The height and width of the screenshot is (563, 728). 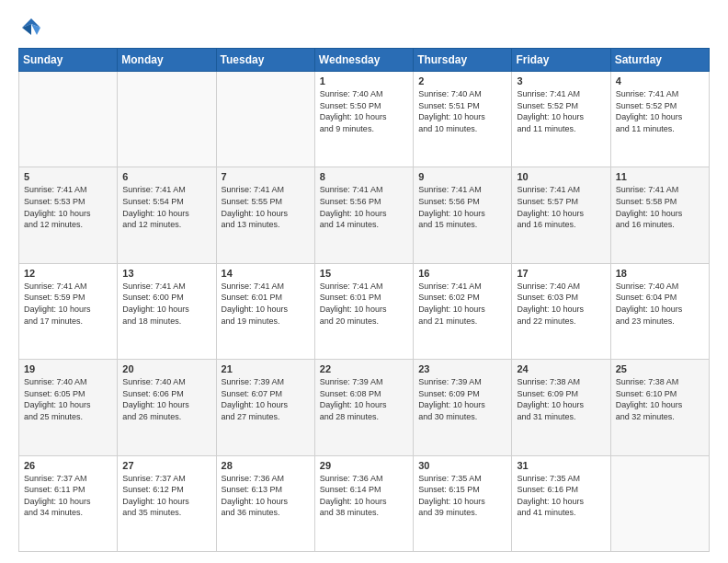 What do you see at coordinates (364, 369) in the screenshot?
I see `day-number: 22` at bounding box center [364, 369].